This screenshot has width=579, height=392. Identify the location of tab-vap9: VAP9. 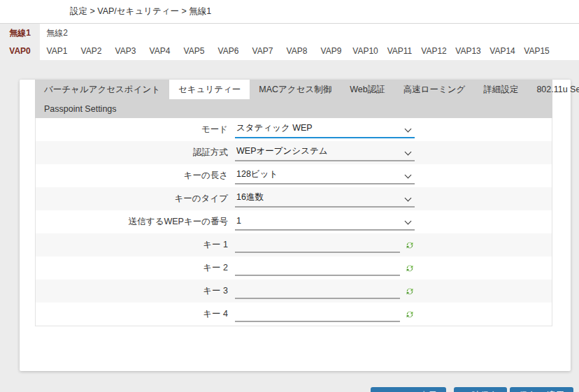
(331, 51).